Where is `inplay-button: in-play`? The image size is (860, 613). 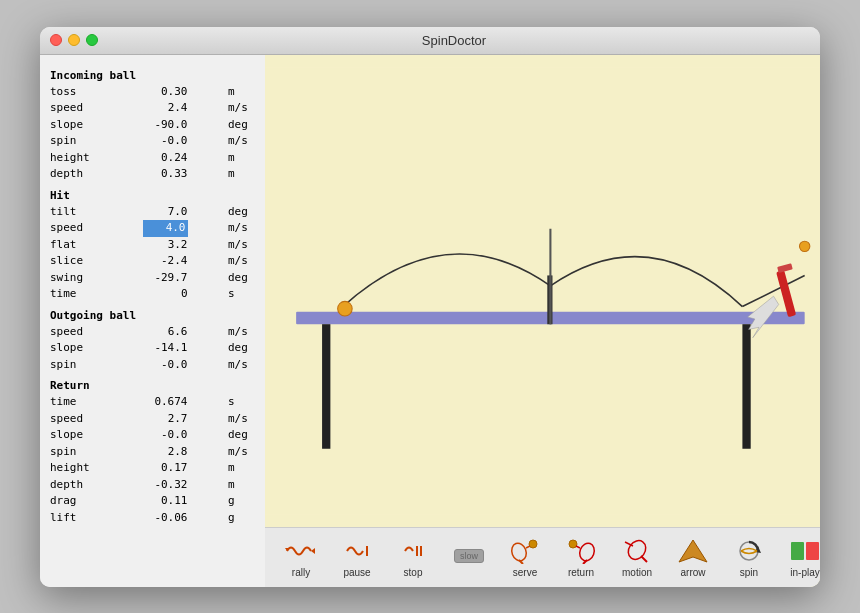
inplay-button: in-play is located at coordinates (800, 557).